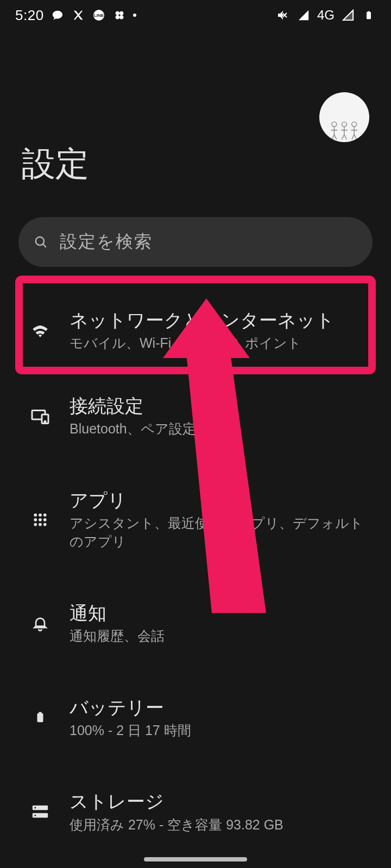 The image size is (391, 868). Describe the element at coordinates (40, 330) in the screenshot. I see `wifi-icon` at that location.